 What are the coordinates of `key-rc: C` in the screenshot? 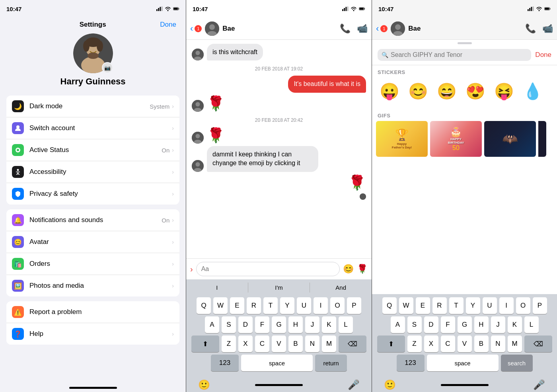 It's located at (448, 344).